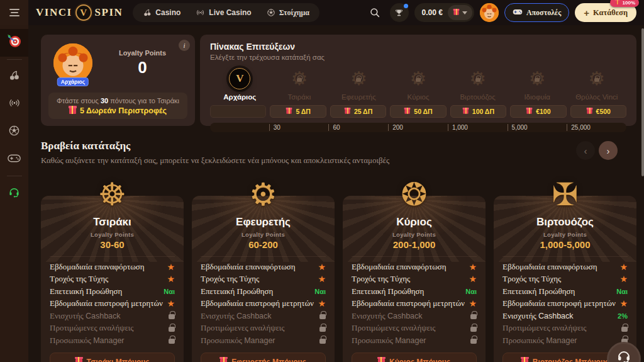  What do you see at coordinates (419, 97) in the screenshot?
I see `rank-name: Κύριος` at bounding box center [419, 97].